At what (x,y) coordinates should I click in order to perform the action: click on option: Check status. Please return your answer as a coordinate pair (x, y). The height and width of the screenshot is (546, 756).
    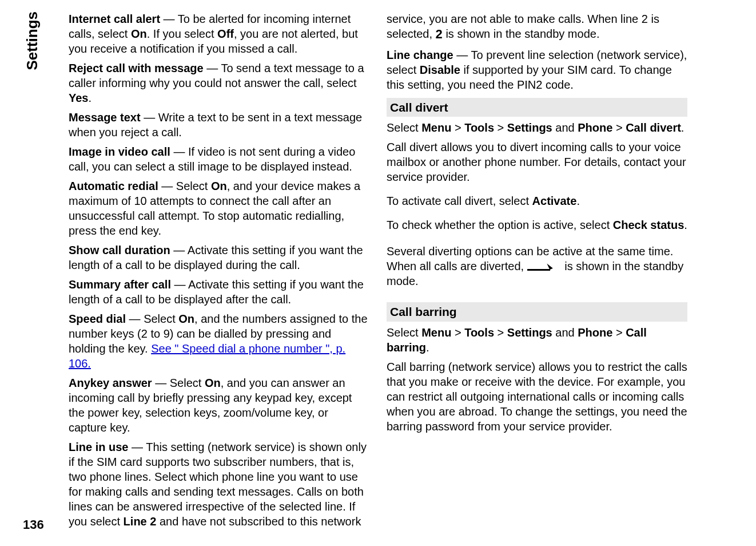
    Looking at the image, I should click on (648, 225).